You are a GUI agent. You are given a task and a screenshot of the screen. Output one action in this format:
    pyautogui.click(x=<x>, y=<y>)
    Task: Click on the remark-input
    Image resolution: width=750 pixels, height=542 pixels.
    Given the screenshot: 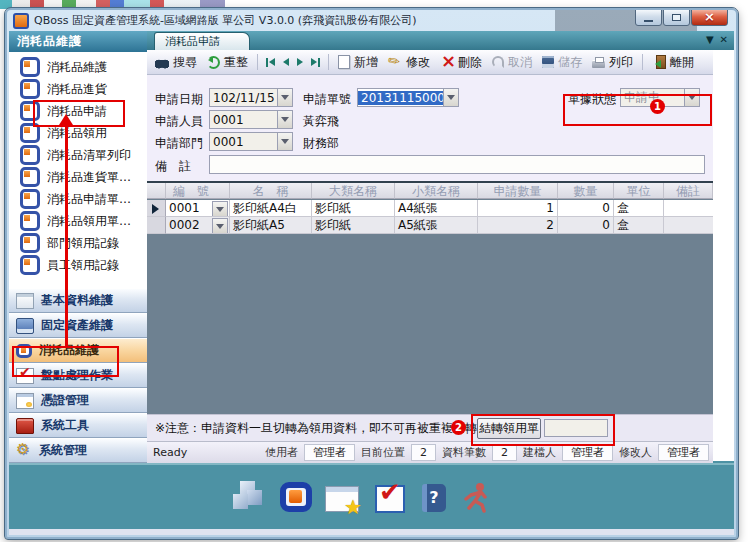 What is the action you would take?
    pyautogui.click(x=457, y=164)
    